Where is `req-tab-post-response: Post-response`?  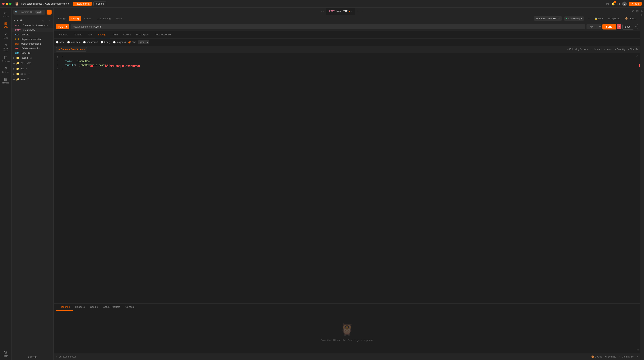
req-tab-post-response: Post-response is located at coordinates (163, 35).